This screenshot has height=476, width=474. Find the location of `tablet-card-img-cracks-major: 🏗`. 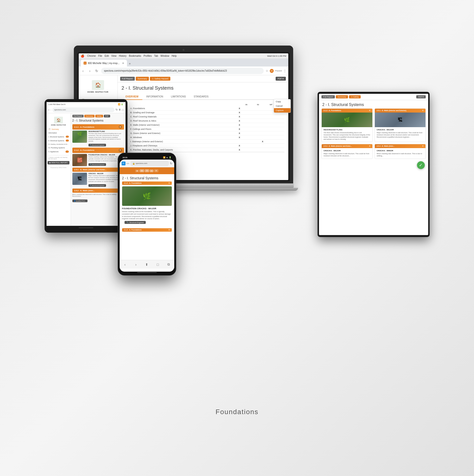

tablet-card-img-cracks-major: 🏗 is located at coordinates (80, 179).